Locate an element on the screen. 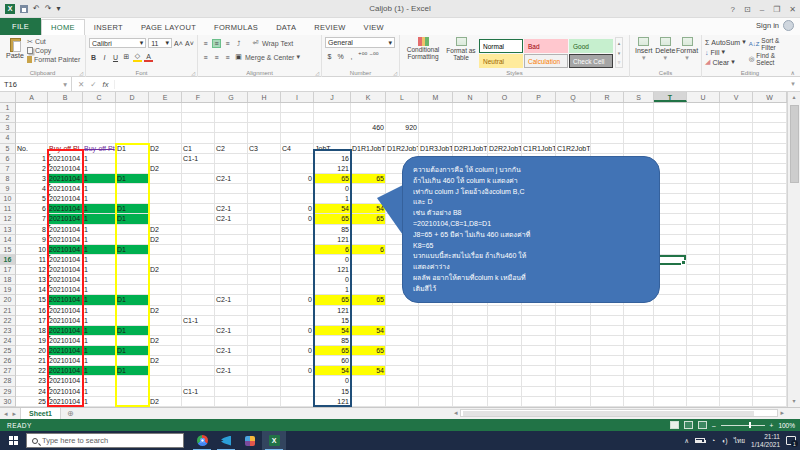 The height and width of the screenshot is (450, 800). cell-R24 is located at coordinates (608, 341).